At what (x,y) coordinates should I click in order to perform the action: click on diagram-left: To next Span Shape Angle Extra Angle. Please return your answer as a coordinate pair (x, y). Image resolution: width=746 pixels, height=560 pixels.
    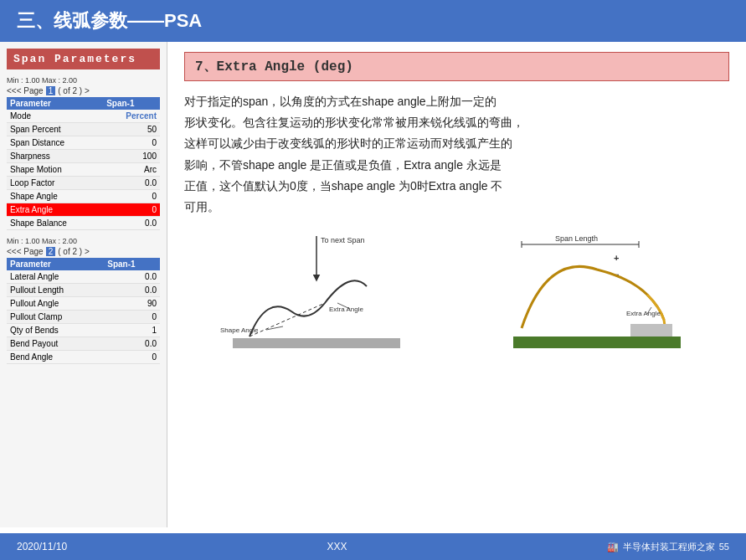
    Looking at the image, I should click on (316, 290).